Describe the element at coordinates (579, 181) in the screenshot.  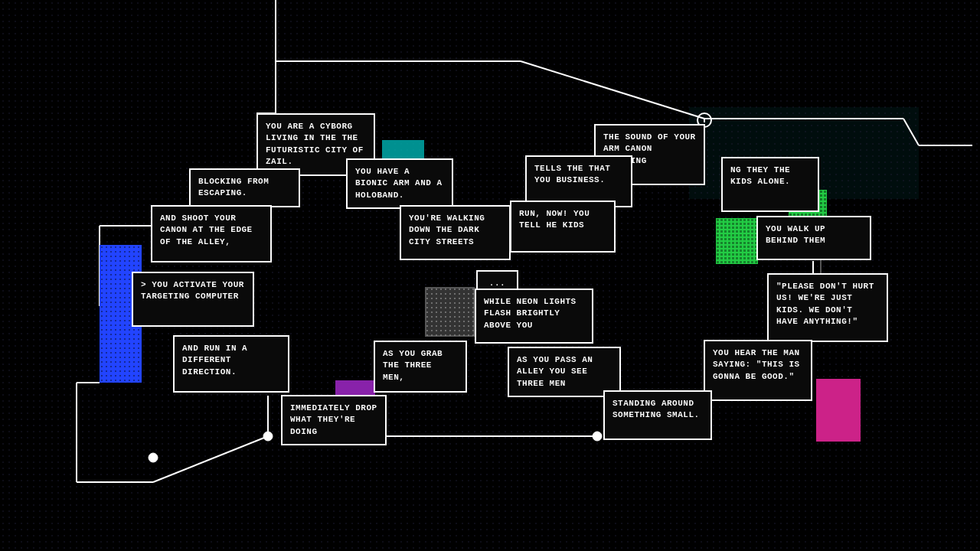
I see `node-tells: TELLS THE THAT YOU BUSINESS.` at that location.